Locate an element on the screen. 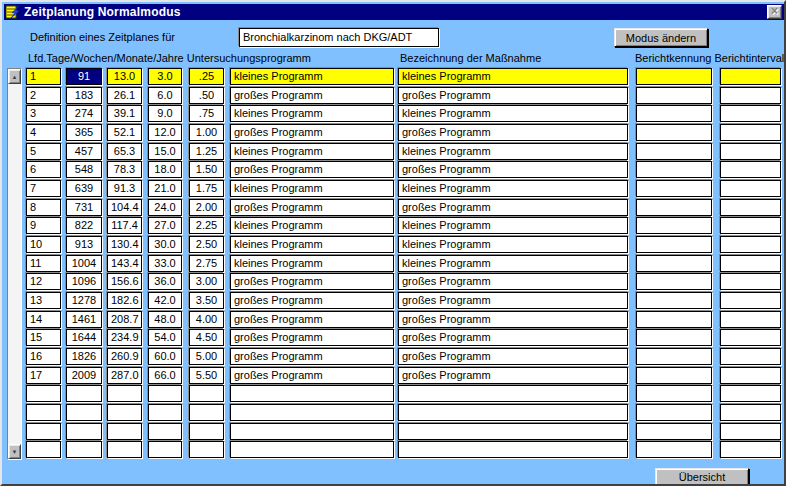  grid-cell: 1096 is located at coordinates (84, 282).